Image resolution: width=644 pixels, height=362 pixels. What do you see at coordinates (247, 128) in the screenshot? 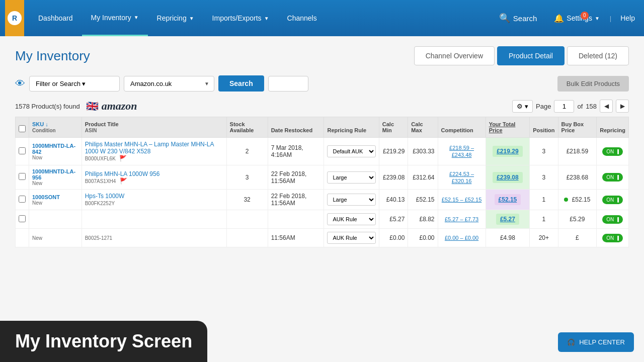
I see `th-stock: Stock Available` at bounding box center [247, 128].